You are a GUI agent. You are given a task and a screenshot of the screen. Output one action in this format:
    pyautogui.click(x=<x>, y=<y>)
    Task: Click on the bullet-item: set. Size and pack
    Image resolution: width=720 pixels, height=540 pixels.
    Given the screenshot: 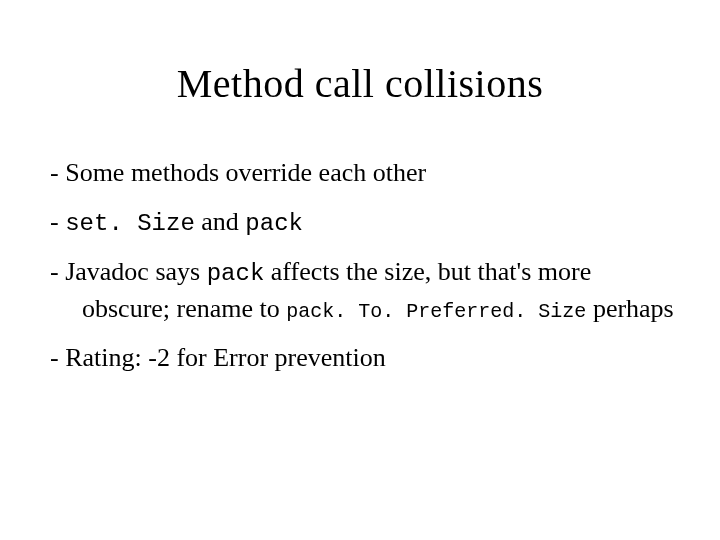 What is the action you would take?
    pyautogui.click(x=365, y=222)
    